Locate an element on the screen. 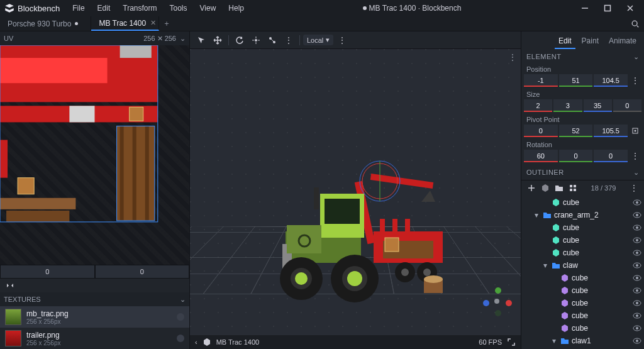 This screenshot has width=644, height=349. tool-vertex-snap-icon is located at coordinates (272, 40).